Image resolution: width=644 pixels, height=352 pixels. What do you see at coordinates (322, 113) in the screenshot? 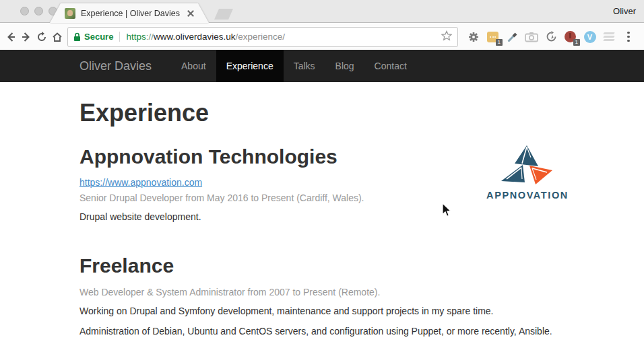
I see `page-title: Experience` at bounding box center [322, 113].